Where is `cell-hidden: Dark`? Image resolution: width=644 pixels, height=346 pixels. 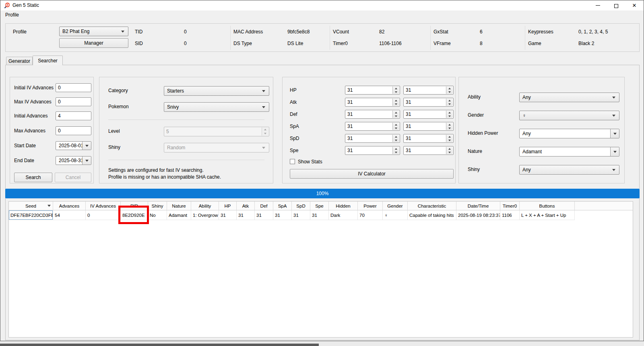
cell-hidden: Dark is located at coordinates (343, 215).